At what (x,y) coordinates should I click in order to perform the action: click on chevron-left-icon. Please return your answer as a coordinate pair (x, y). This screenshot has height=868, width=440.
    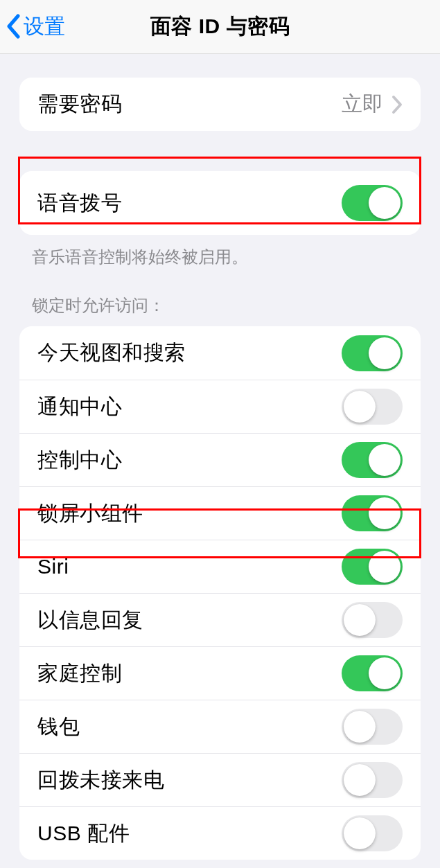
    Looking at the image, I should click on (13, 26).